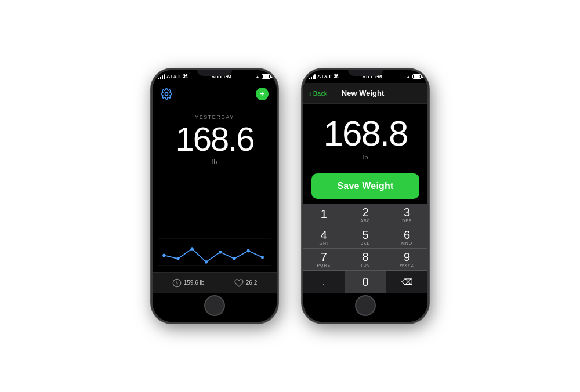 This screenshot has height=392, width=580. I want to click on weight-stat-value: 159.6 lb, so click(194, 283).